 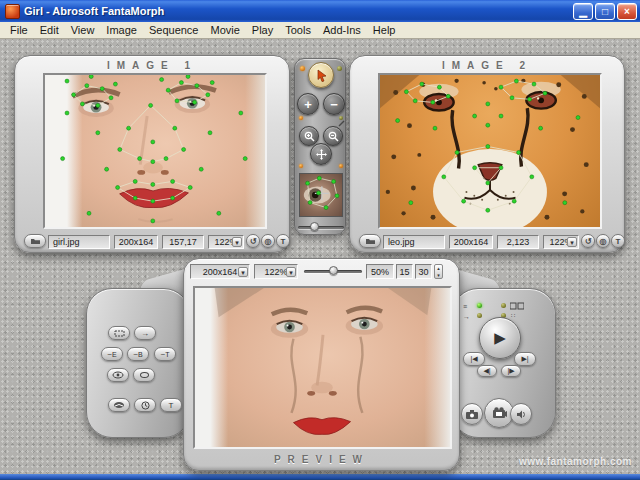 I want to click on tool-column: + −, so click(x=320, y=146).